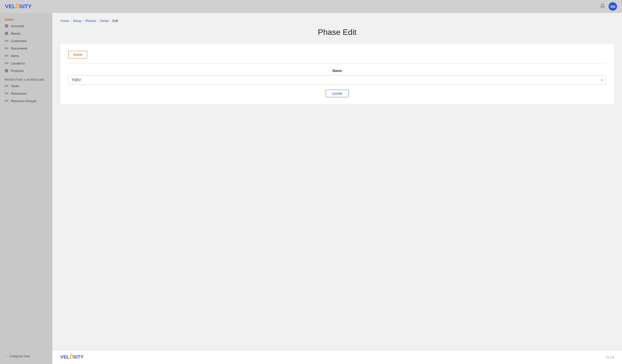 The height and width of the screenshot is (364, 622). I want to click on sidebar-item-locations: Locations, so click(26, 63).